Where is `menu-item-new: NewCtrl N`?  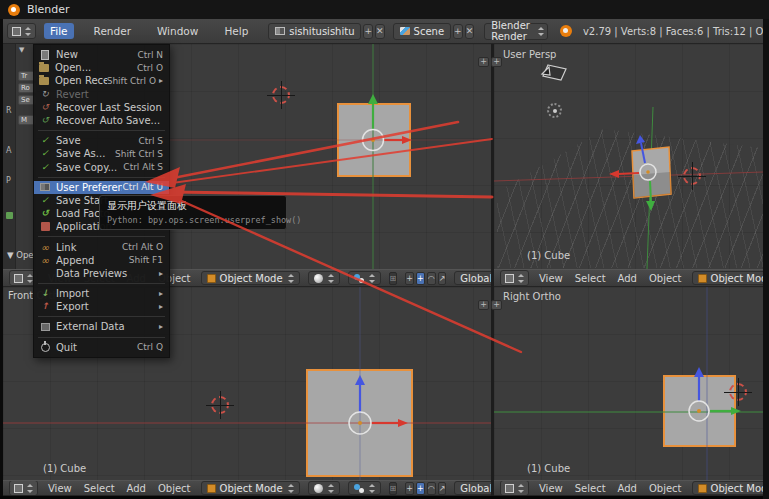
menu-item-new: NewCtrl N is located at coordinates (102, 54).